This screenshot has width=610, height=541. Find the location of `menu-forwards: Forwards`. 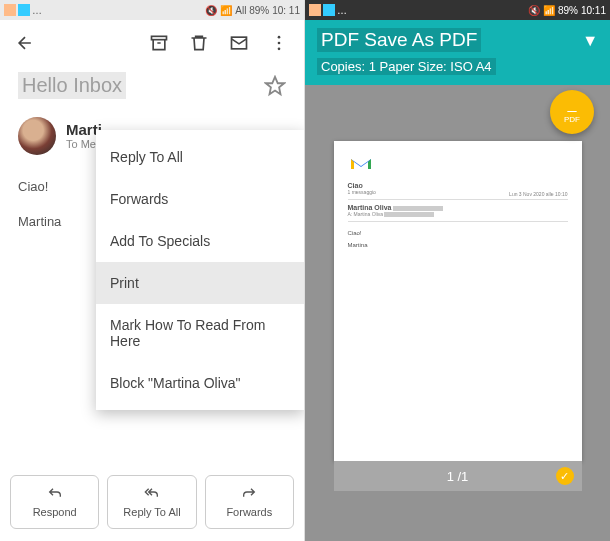

menu-forwards: Forwards is located at coordinates (200, 199).